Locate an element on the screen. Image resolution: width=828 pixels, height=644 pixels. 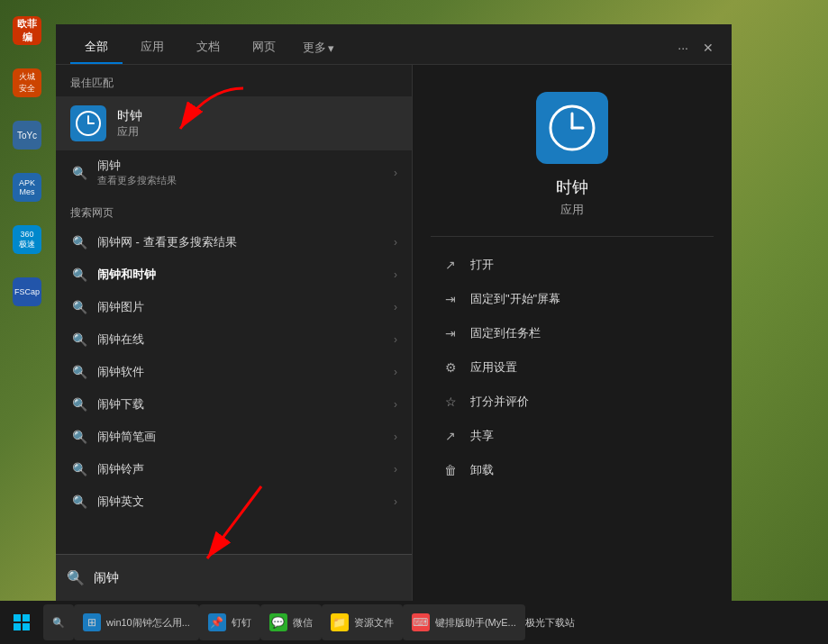
action-rate: ☆ 打分并评价 is located at coordinates (572, 402).